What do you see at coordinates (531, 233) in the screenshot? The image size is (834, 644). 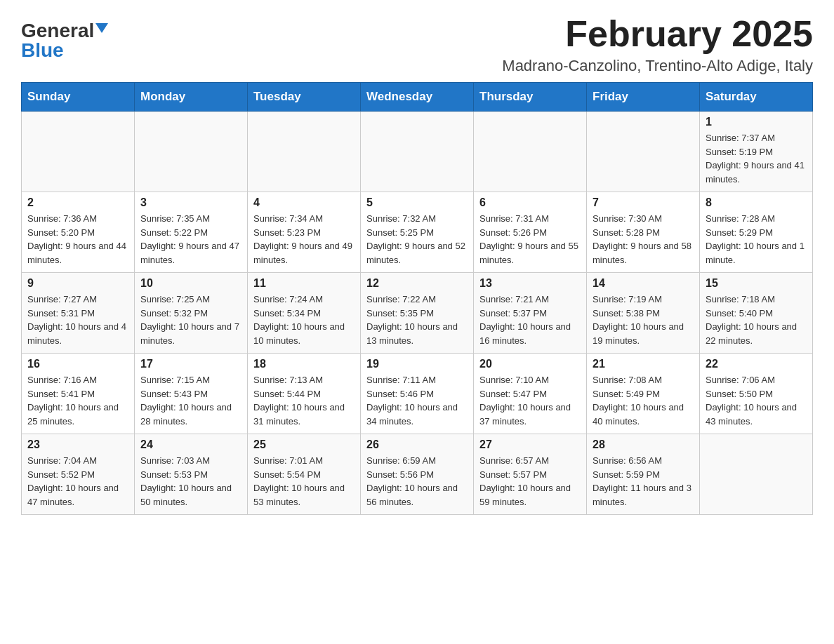 I see `calendar-cell: 6Sunrise: 7:31 AM Sunset: 5:26 PM Daylig…` at bounding box center [531, 233].